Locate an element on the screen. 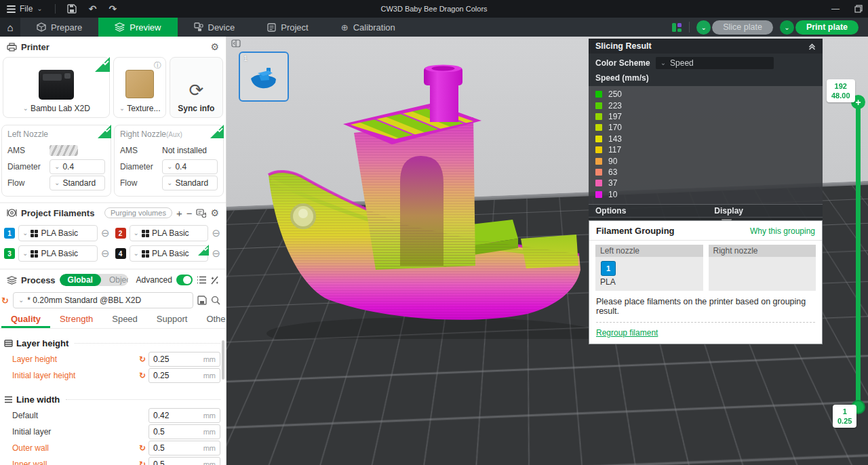  setting-input: 0.42 mm is located at coordinates (184, 416).